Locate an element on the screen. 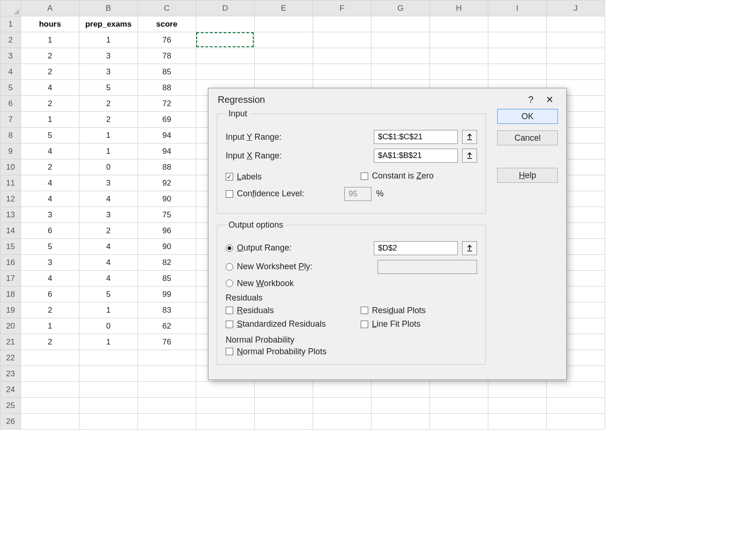  column-header-I: I is located at coordinates (518, 8).